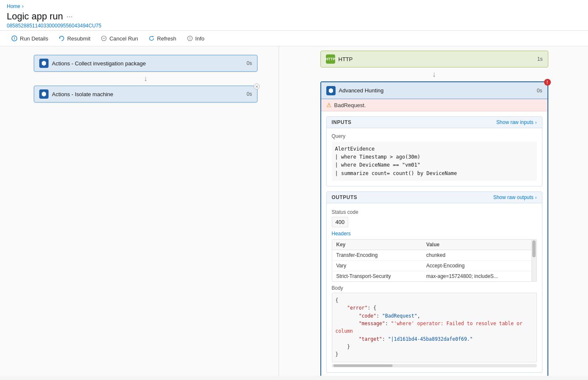  What do you see at coordinates (344, 197) in the screenshot?
I see `outputs-section-title: OUTPUTS` at bounding box center [344, 197].